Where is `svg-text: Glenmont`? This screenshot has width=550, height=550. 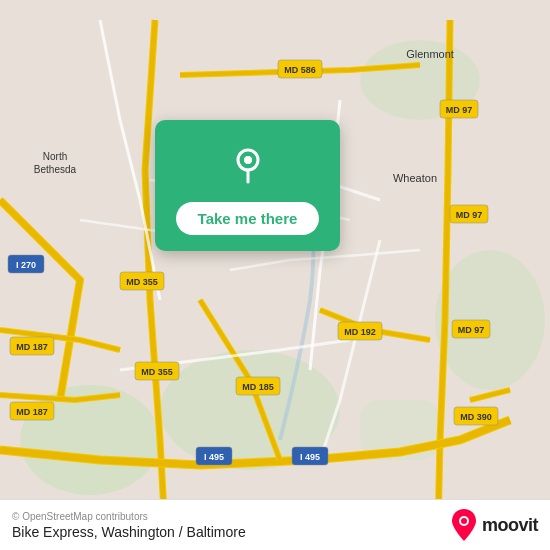
svg-text: Glenmont is located at coordinates (430, 54).